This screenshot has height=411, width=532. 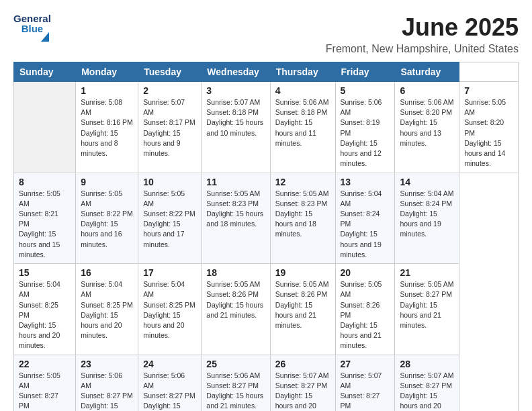 What do you see at coordinates (107, 273) in the screenshot?
I see `day-number: 16` at bounding box center [107, 273].